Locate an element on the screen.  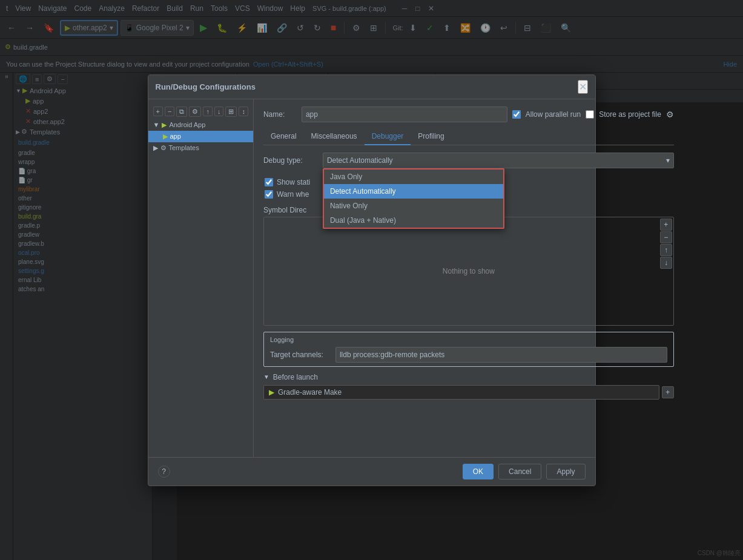
name-row: Name: Allow parallel run Store as projec… is located at coordinates (469, 114).